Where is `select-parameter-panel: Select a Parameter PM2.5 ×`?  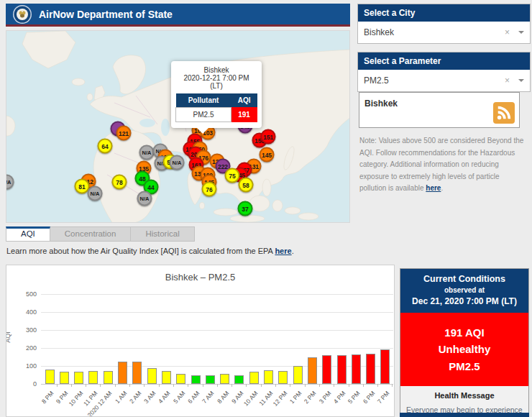
select-parameter-panel: Select a Parameter PM2.5 × is located at coordinates (444, 72).